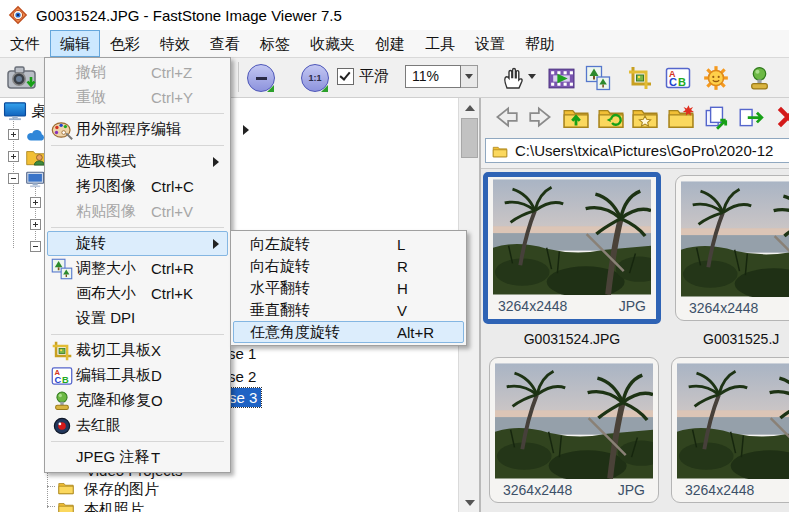  What do you see at coordinates (138, 400) in the screenshot?
I see `menu-item-clone-heal: 克隆和修复O` at bounding box center [138, 400].